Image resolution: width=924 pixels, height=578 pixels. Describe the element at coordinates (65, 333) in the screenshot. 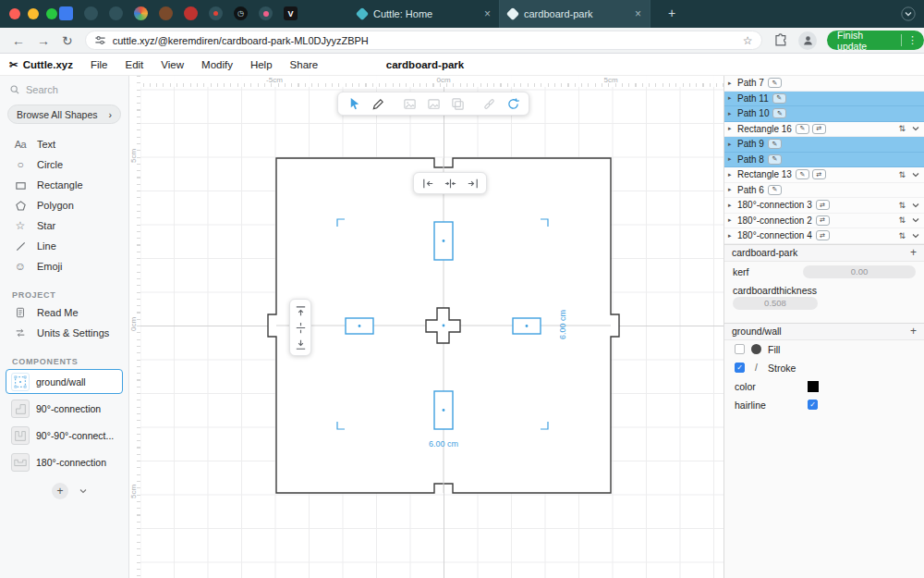

I see `sidebar-item-units-settings: Units & Settings` at that location.